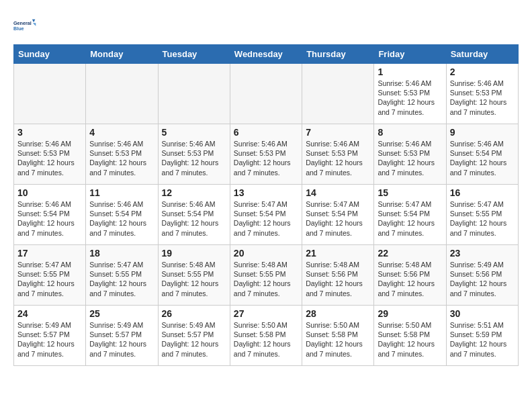 This screenshot has height=411, width=532. I want to click on weekday-header: Monday, so click(122, 54).